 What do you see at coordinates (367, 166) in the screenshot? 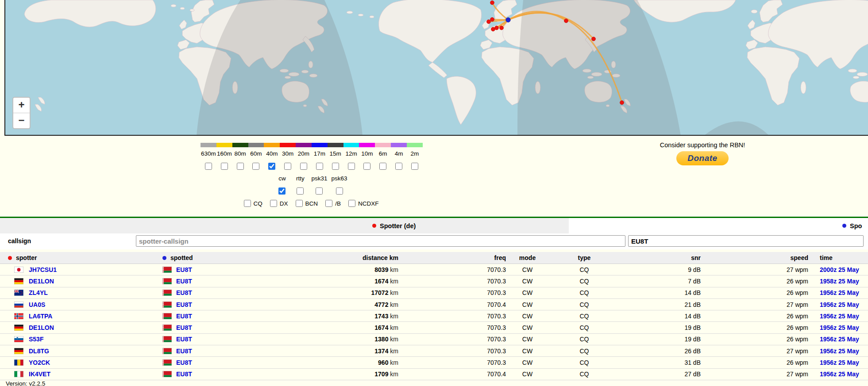
I see `band-checkbox-10m` at bounding box center [367, 166].